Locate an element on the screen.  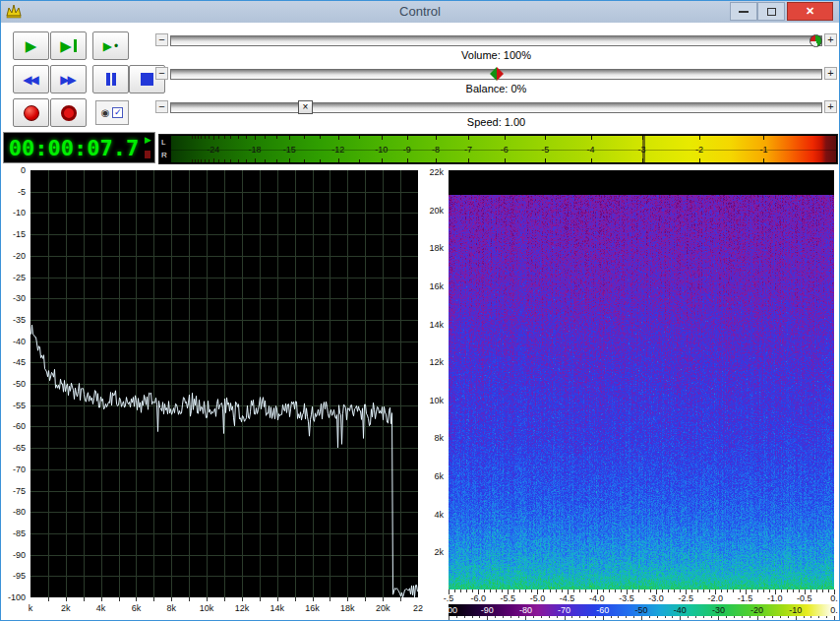
spectrum-y-tick-label: -65 is located at coordinates (20, 449).